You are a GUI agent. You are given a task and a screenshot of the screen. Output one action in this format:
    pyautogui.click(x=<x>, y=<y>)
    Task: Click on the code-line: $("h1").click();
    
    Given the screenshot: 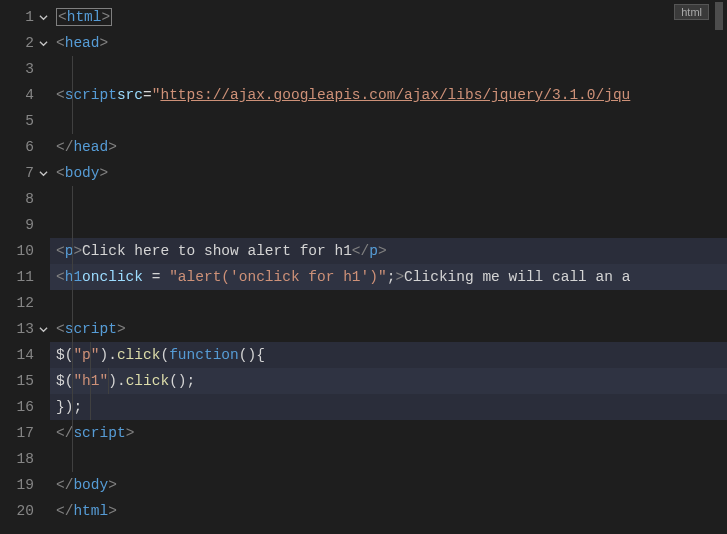 What is the action you would take?
    pyautogui.click(x=388, y=381)
    